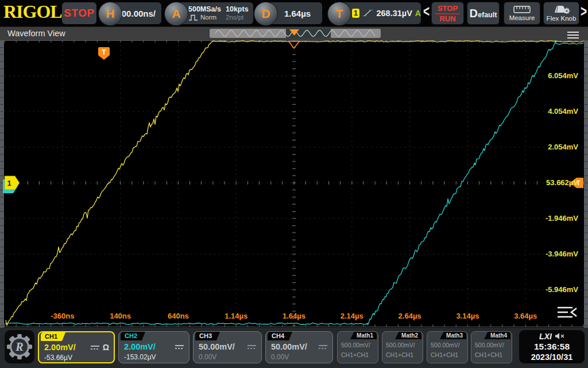  I want to click on timebase-value: 500.00ns/, so click(136, 14).